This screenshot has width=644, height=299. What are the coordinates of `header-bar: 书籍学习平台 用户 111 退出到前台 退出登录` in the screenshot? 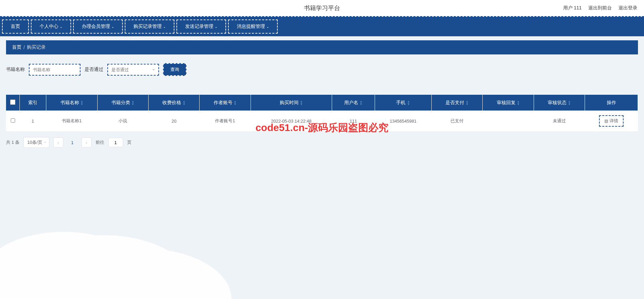 It's located at (322, 8).